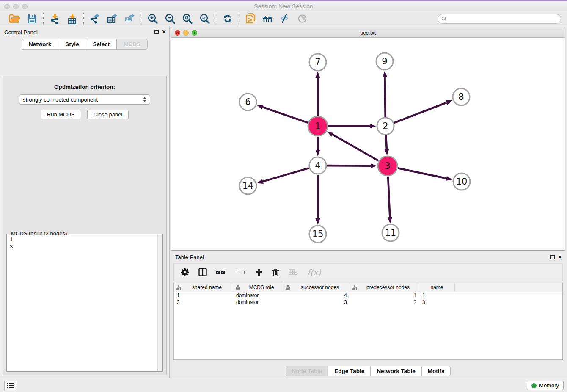 This screenshot has width=567, height=392. I want to click on zoom-fit-icon, so click(187, 19).